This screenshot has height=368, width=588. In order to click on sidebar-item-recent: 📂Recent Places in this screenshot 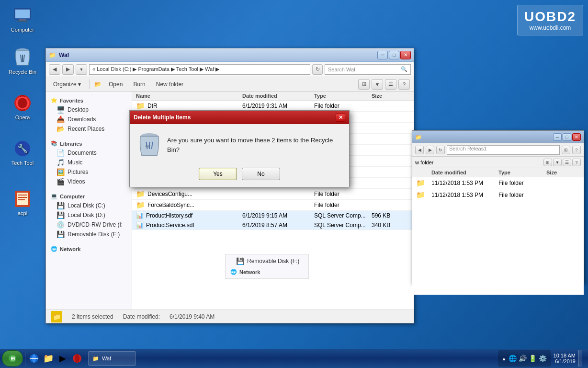, I will do `click(89, 129)`.